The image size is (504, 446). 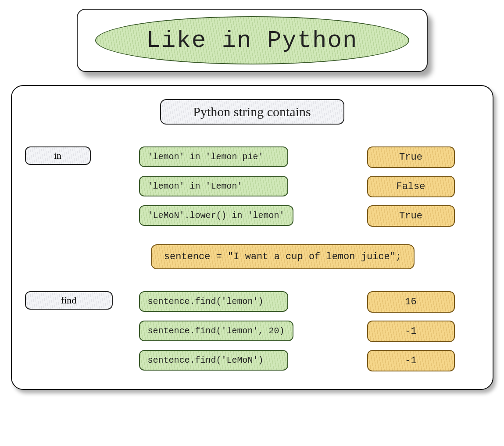 I want to click on in-row-2: 'LeMoN'.lower() in 'lemon' True, so click(x=252, y=216).